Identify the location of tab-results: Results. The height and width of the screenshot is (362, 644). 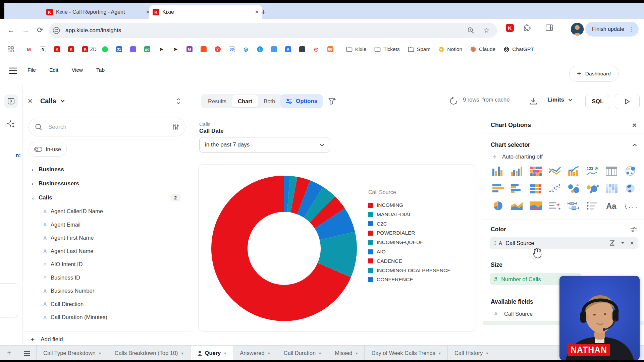
(217, 101).